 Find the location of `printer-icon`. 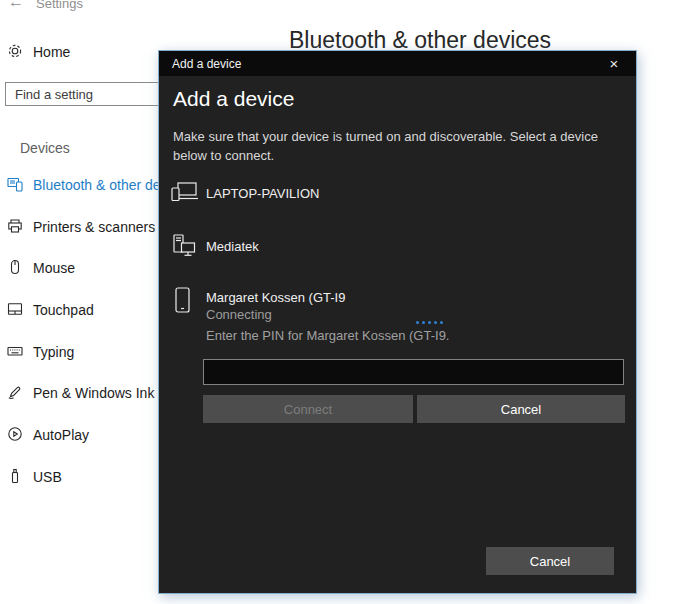

printer-icon is located at coordinates (15, 226).